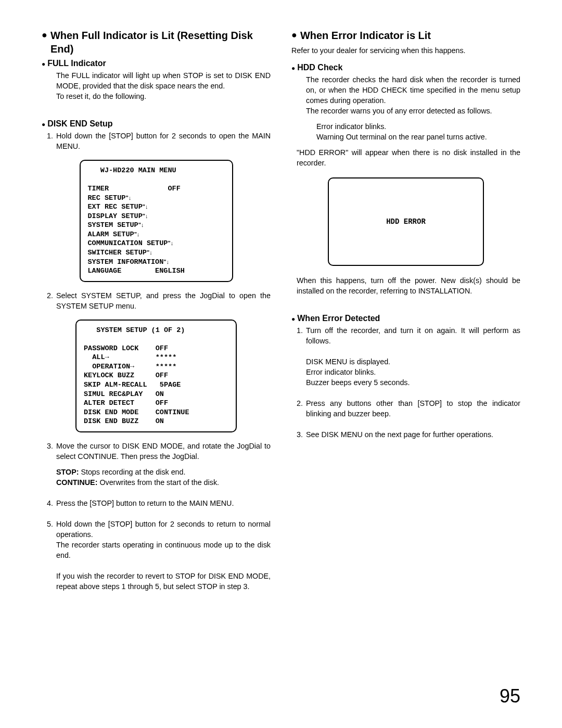  I want to click on subheading-disk-end-setup: ●DISK END Setup, so click(156, 124).